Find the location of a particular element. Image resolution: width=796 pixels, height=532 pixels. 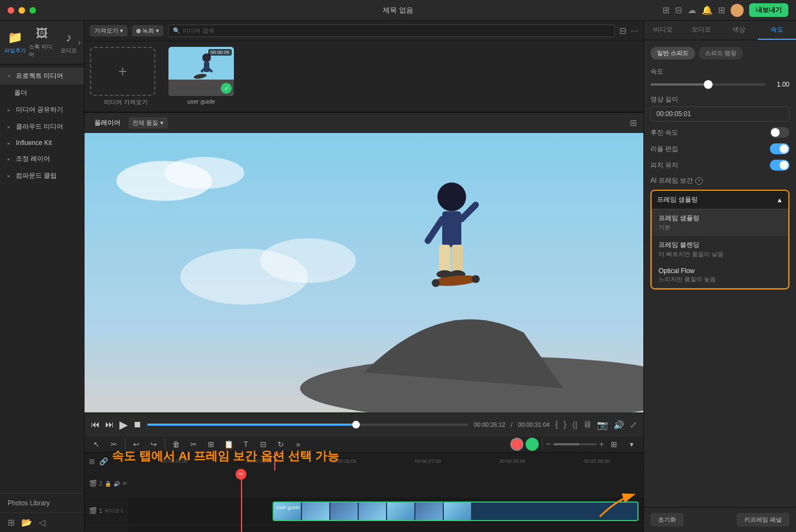

toolbar-more-arrow: › is located at coordinates (80, 43).